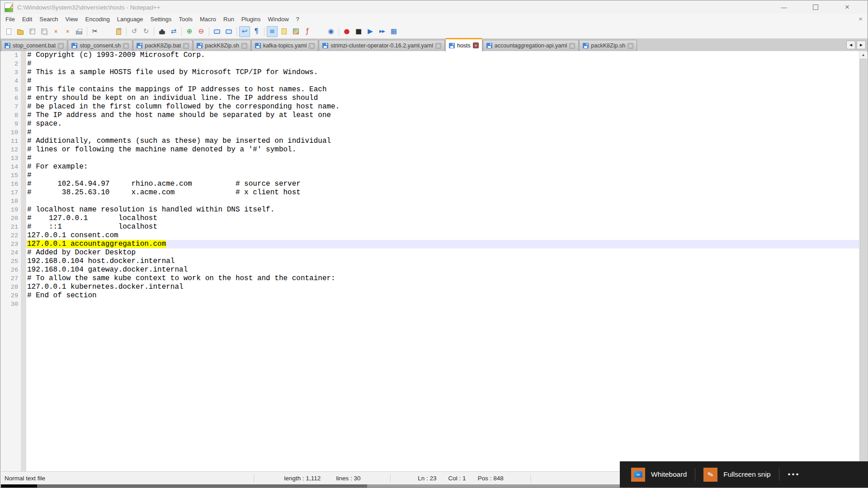 This screenshot has width=868, height=488. Describe the element at coordinates (443, 55) in the screenshot. I see `code-line: # Copyright (c) 1993-2009 Microsoft Corp…` at that location.